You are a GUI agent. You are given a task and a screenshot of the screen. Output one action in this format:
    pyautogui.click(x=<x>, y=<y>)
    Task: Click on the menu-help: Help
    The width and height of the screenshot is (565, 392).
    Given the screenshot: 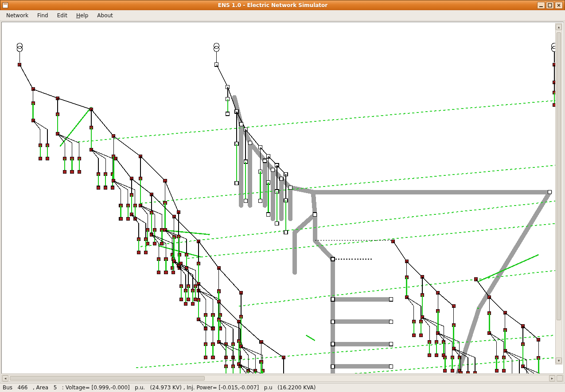 What is the action you would take?
    pyautogui.click(x=82, y=15)
    